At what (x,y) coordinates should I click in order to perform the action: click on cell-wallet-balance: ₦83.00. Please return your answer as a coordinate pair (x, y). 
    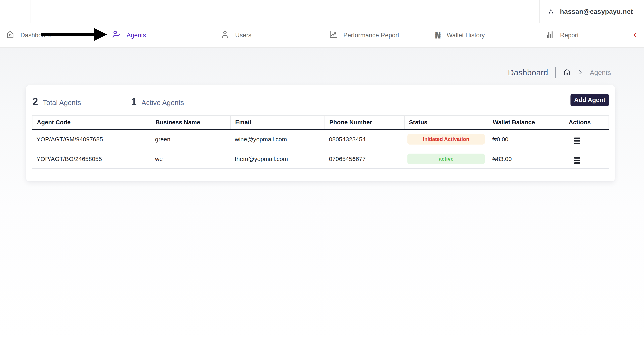
    Looking at the image, I should click on (526, 159).